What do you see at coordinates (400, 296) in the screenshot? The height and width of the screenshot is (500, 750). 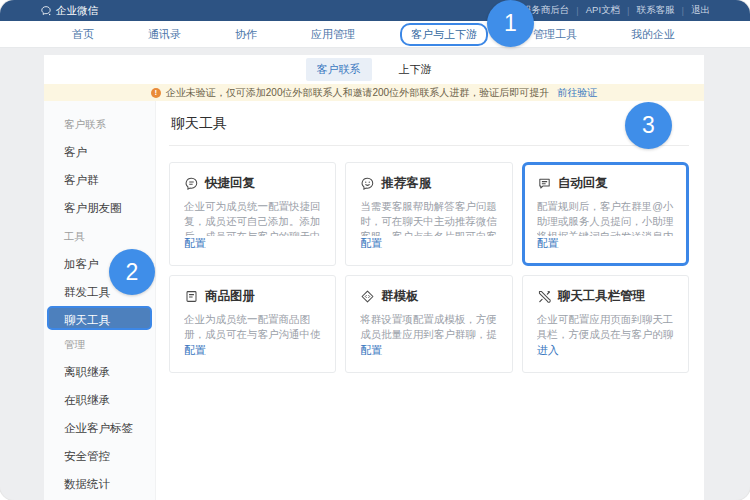 I see `card-title: 群模板` at bounding box center [400, 296].